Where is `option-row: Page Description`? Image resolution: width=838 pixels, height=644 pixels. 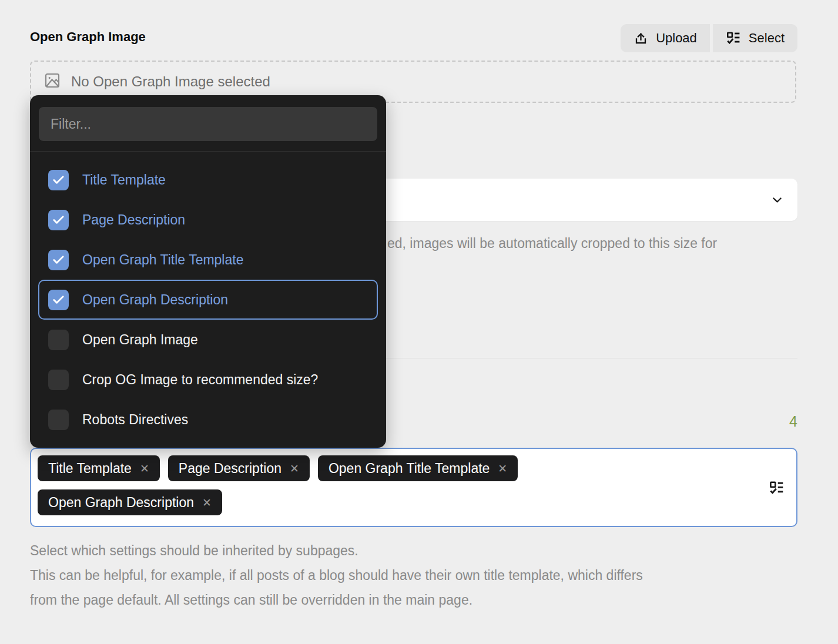
option-row: Page Description is located at coordinates (208, 220).